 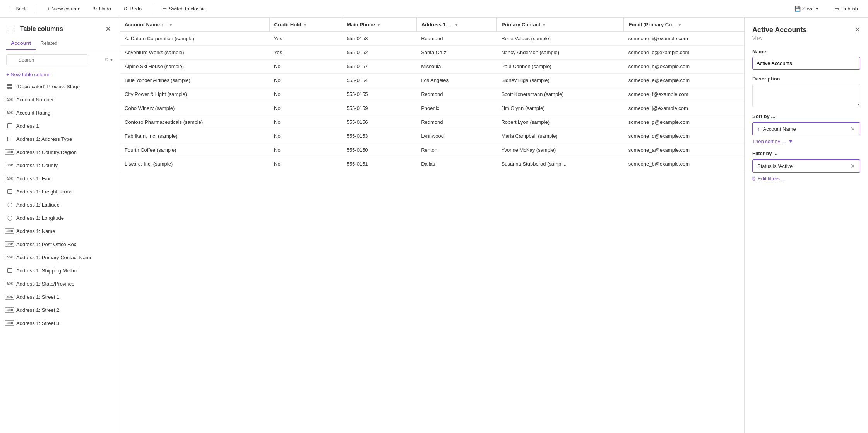 What do you see at coordinates (33, 179) in the screenshot?
I see `column-name: Address 1: Fax` at bounding box center [33, 179].